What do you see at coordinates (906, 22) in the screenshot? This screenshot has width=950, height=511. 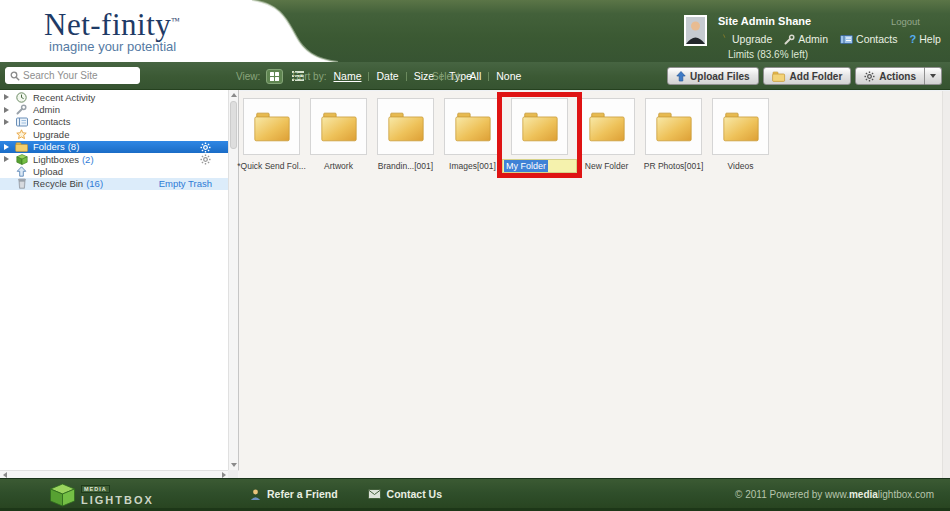 I see `logout-link: Logout` at bounding box center [906, 22].